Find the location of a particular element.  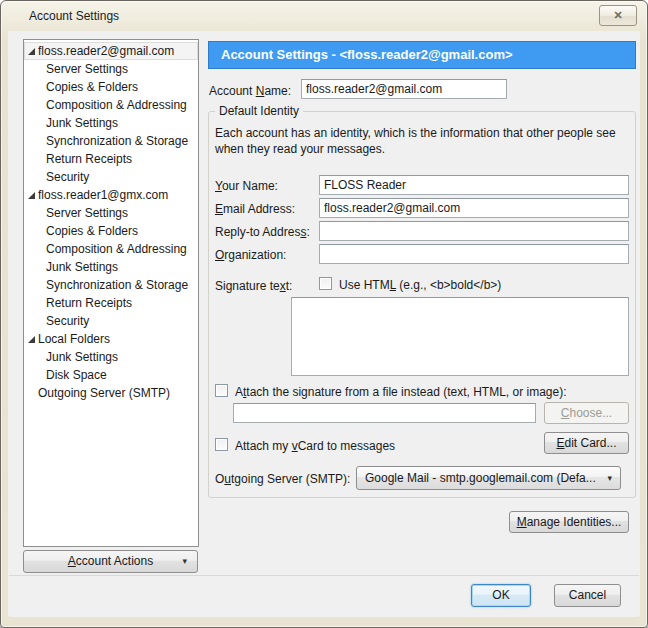

ok-button: OK is located at coordinates (501, 596).